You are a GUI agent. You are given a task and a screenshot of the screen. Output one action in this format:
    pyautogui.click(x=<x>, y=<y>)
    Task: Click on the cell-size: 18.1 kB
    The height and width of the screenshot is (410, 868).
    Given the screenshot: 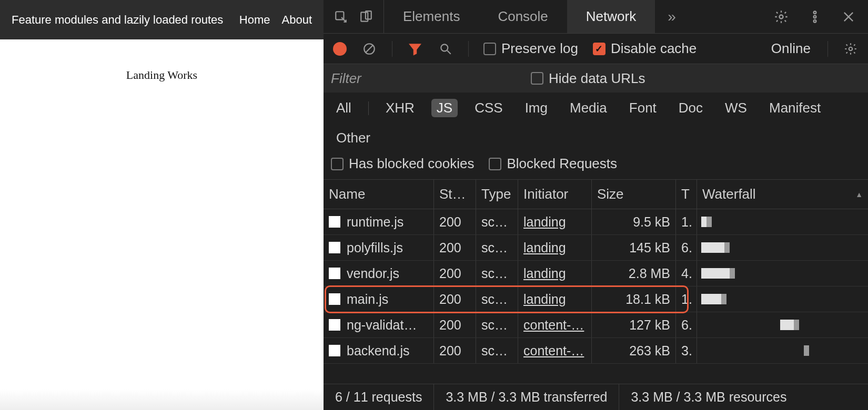 What is the action you would take?
    pyautogui.click(x=634, y=299)
    